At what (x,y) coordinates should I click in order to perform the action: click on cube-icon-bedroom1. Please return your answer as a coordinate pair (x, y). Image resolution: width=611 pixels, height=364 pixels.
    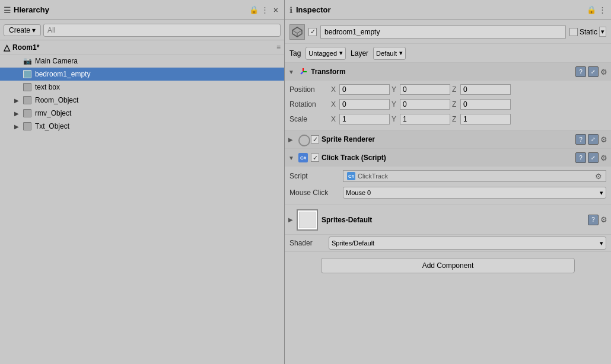
    Looking at the image, I should click on (27, 74).